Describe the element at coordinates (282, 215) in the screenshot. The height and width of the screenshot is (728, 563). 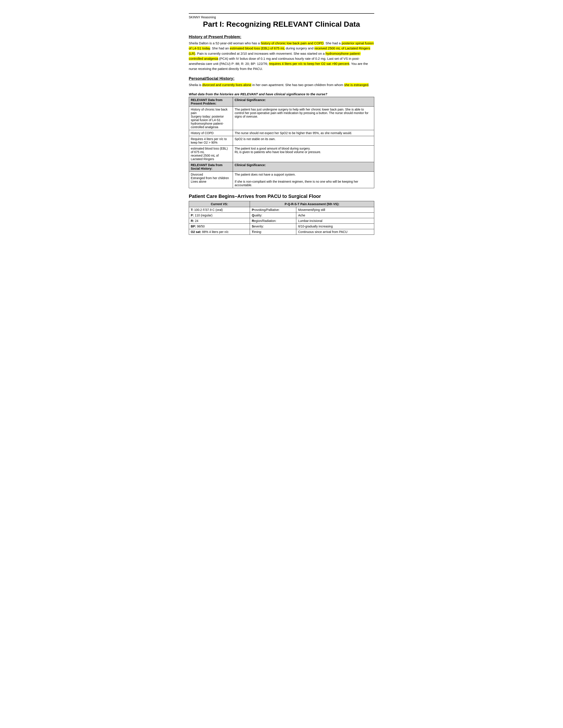
I see `vs-row-pulse: P: 110 (regular) Quality: Ache` at that location.